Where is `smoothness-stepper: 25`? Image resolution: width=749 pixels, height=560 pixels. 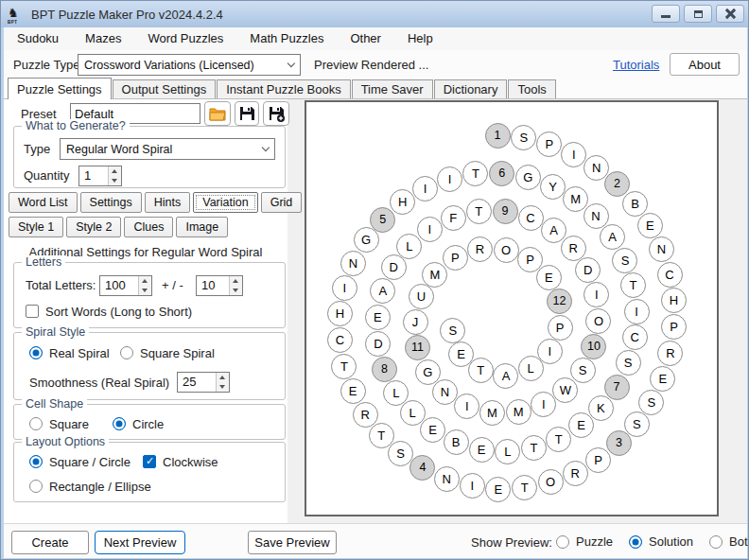 smoothness-stepper: 25 is located at coordinates (203, 382).